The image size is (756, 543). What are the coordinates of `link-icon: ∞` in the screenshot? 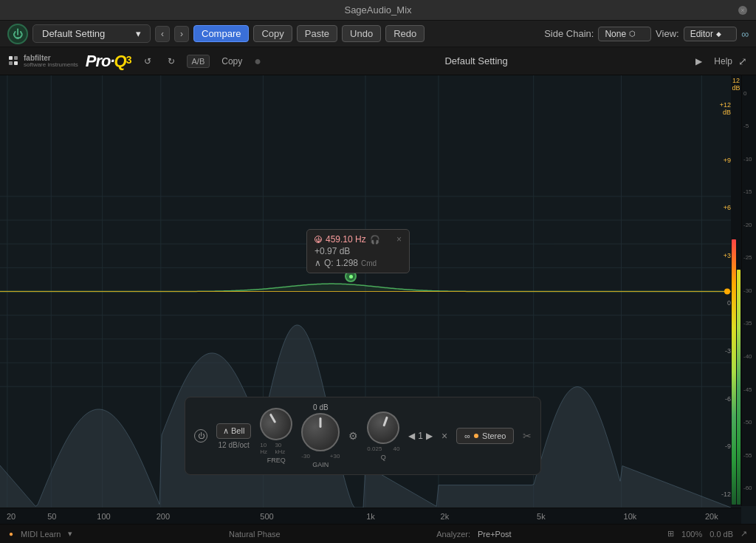 It's located at (745, 34).